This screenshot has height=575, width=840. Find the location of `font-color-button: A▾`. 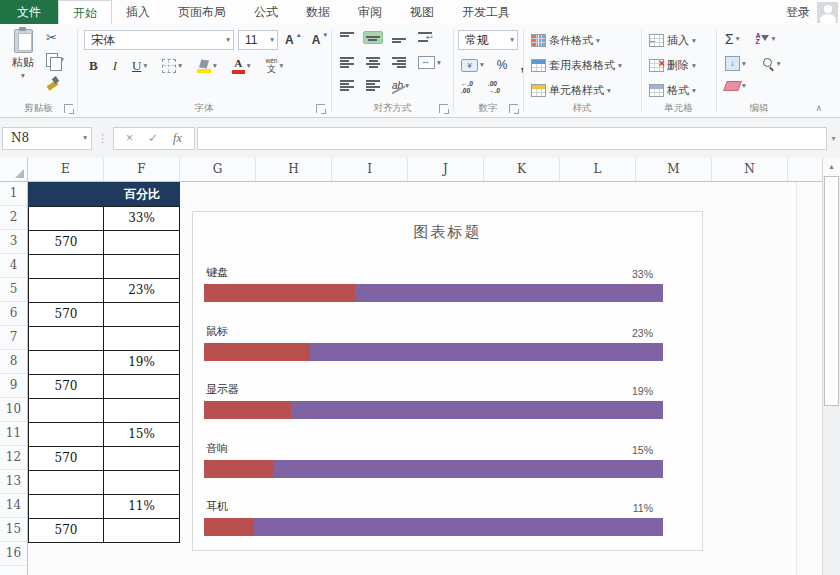

font-color-button: A▾ is located at coordinates (242, 66).